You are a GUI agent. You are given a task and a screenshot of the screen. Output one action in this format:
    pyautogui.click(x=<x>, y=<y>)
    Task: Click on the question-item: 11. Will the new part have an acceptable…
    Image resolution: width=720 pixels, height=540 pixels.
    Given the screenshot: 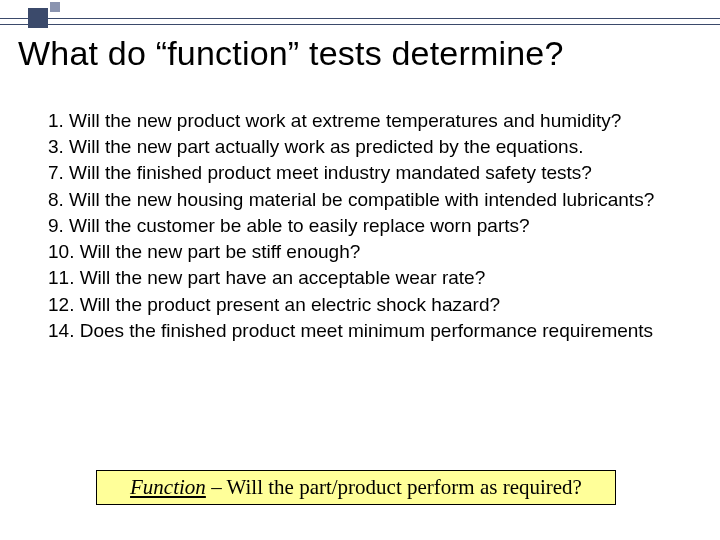 What is the action you would take?
    pyautogui.click(x=364, y=278)
    